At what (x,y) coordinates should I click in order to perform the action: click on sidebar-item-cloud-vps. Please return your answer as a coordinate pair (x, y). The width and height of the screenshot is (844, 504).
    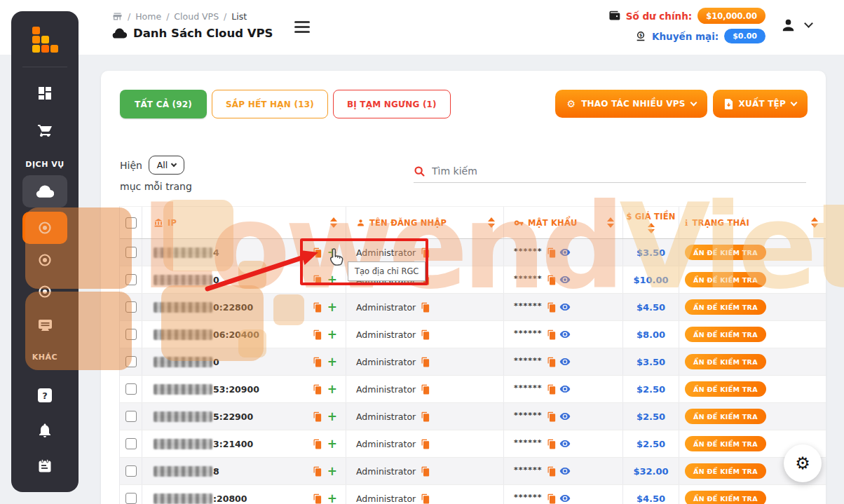
    Looking at the image, I should click on (45, 191).